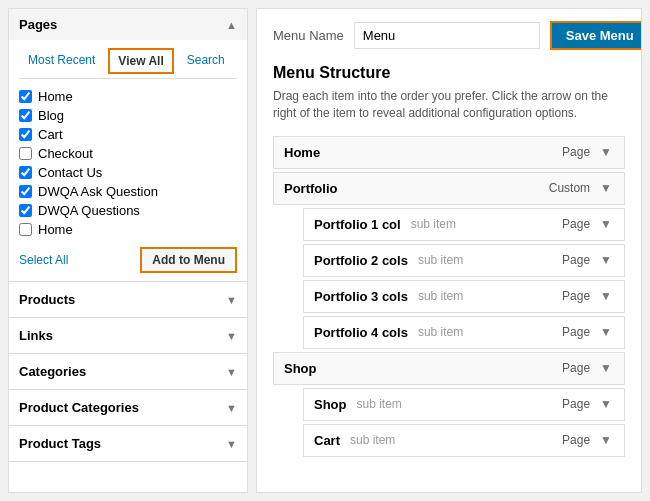 This screenshot has width=650, height=501. Describe the element at coordinates (588, 260) in the screenshot. I see `menu-item-portfolio2-right: Page ▼` at that location.